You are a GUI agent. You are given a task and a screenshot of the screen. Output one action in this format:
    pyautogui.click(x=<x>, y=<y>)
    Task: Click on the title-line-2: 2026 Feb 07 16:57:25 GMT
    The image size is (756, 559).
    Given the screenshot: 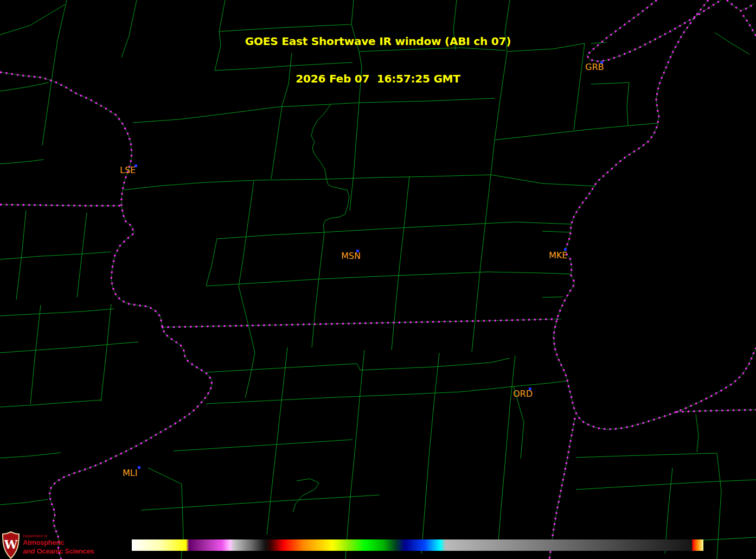 What is the action you would take?
    pyautogui.click(x=378, y=79)
    